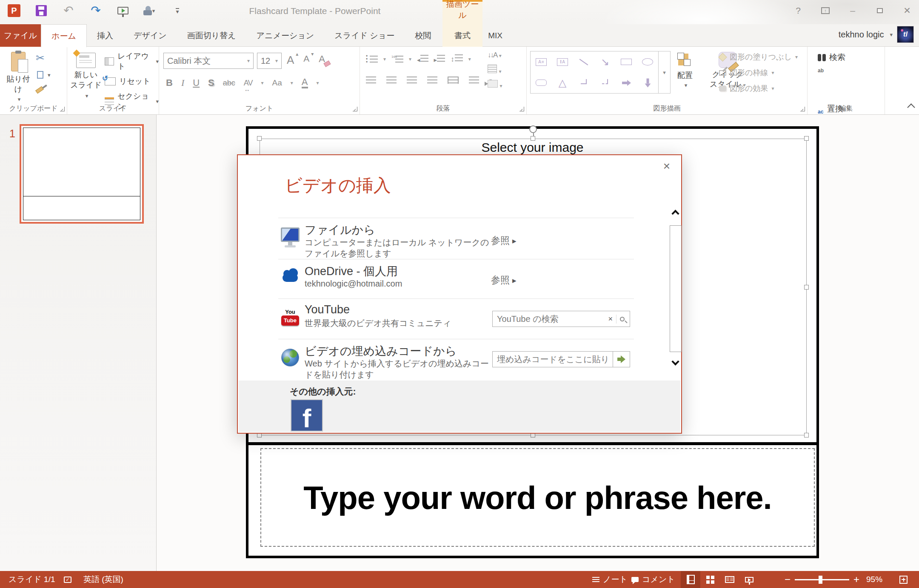  What do you see at coordinates (665, 72) in the screenshot?
I see `shape-gallery-more-button: ▾` at bounding box center [665, 72].